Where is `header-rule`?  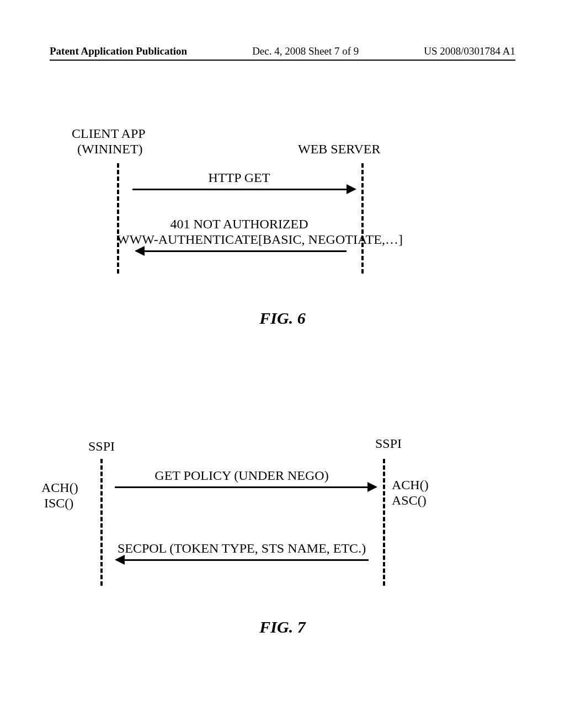 header-rule is located at coordinates (282, 60).